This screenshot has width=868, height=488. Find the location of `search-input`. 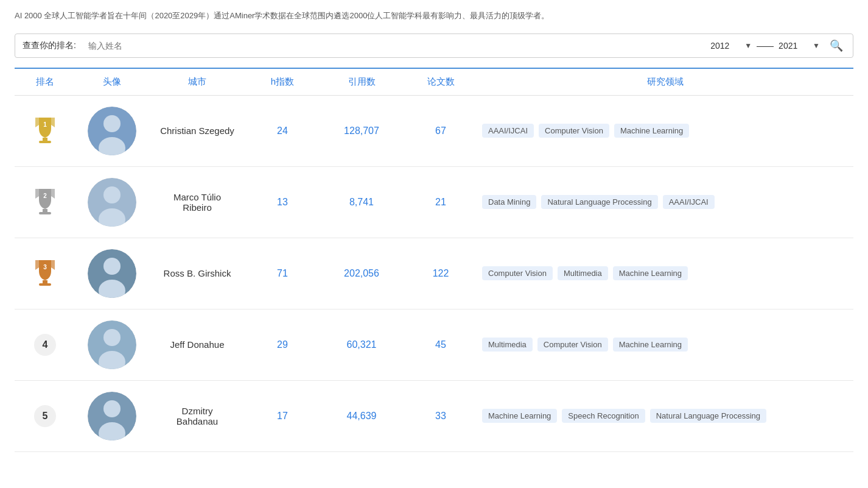

search-input is located at coordinates (393, 46).